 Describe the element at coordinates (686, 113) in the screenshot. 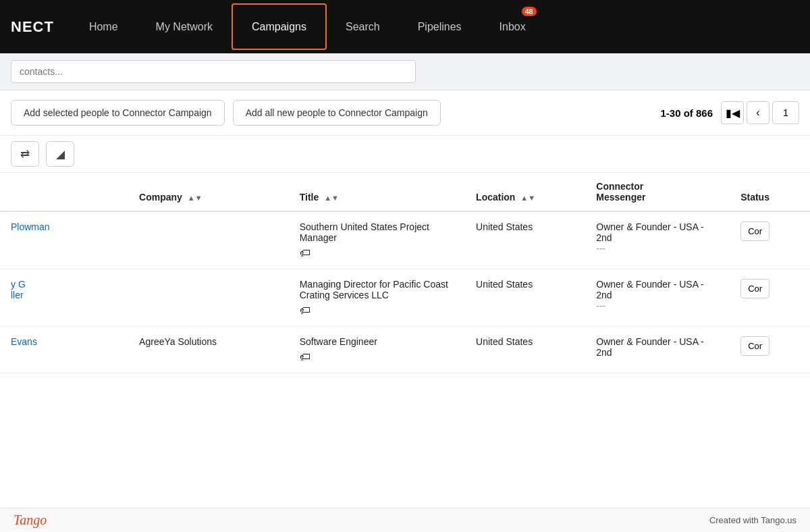

I see `pagination-info: 1-30 of 866` at that location.